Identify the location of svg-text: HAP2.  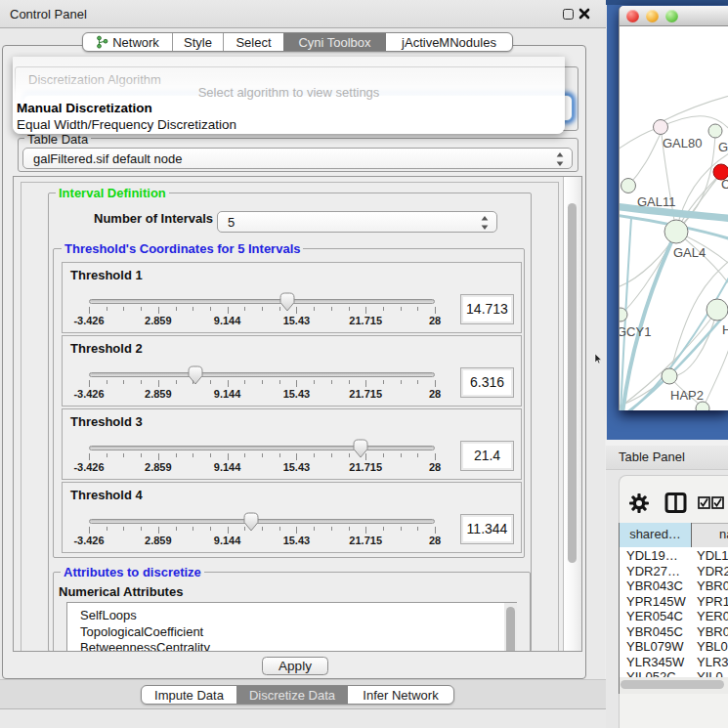
(687, 395).